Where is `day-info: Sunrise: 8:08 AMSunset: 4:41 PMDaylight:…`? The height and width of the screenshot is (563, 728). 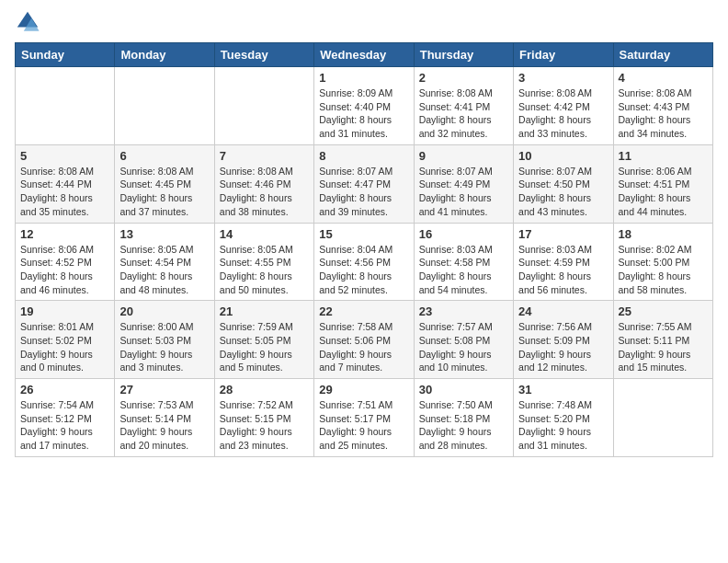
day-info: Sunrise: 8:08 AMSunset: 4:41 PMDaylight:… is located at coordinates (463, 114).